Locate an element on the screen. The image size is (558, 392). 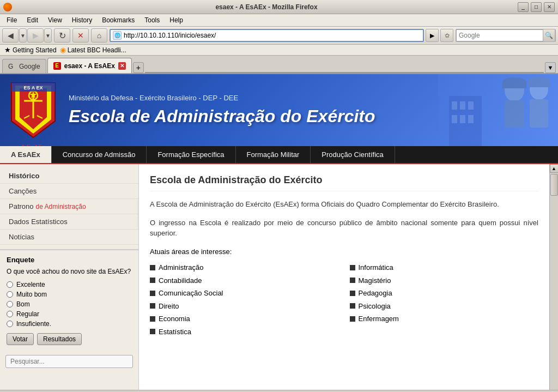
results-button: Resultados is located at coordinates (59, 339).